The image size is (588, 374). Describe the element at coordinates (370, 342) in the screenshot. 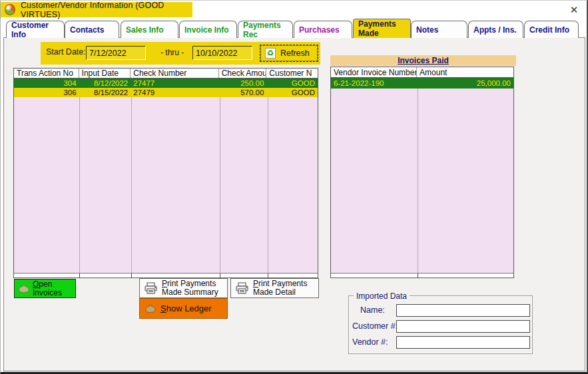

I see `vendor-number-label: Vendor #:` at that location.